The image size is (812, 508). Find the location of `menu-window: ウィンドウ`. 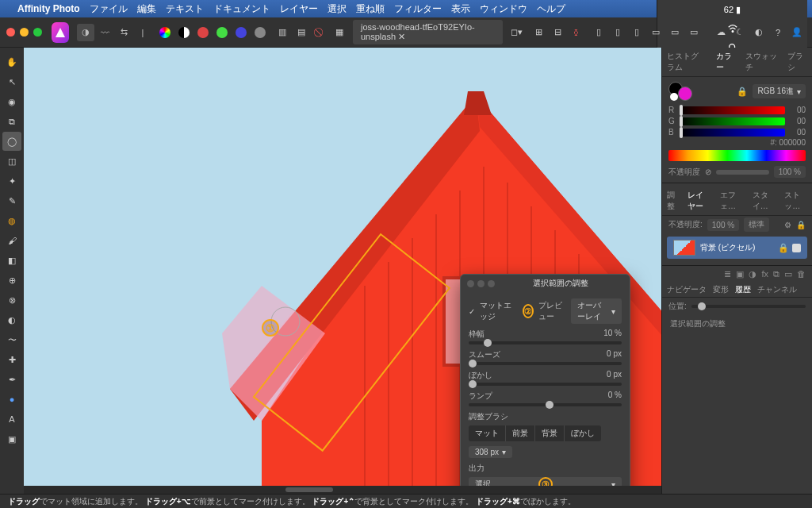

menu-window: ウィンドウ is located at coordinates (504, 10).